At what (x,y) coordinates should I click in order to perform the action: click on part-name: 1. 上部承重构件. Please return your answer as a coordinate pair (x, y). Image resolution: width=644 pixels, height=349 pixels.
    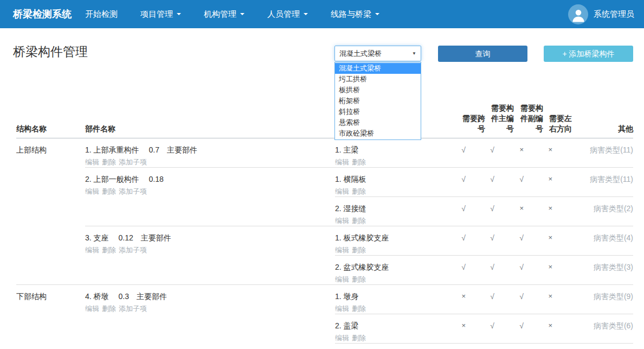
    Looking at the image, I should click on (112, 150).